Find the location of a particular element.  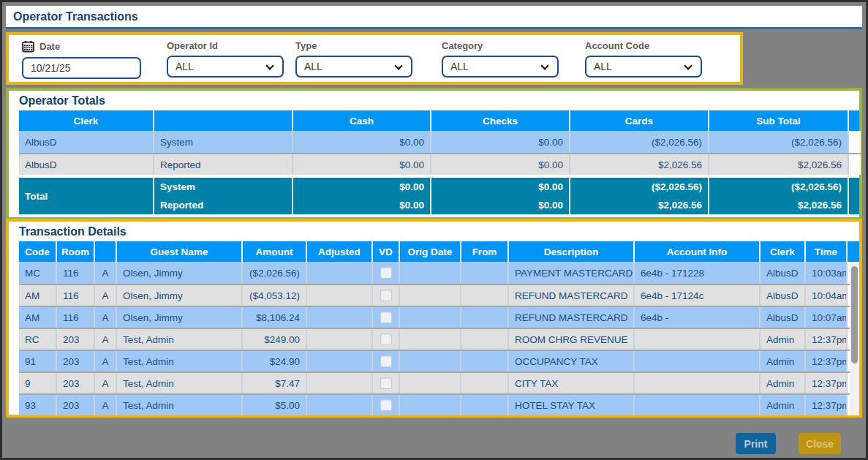

date-input is located at coordinates (82, 68).